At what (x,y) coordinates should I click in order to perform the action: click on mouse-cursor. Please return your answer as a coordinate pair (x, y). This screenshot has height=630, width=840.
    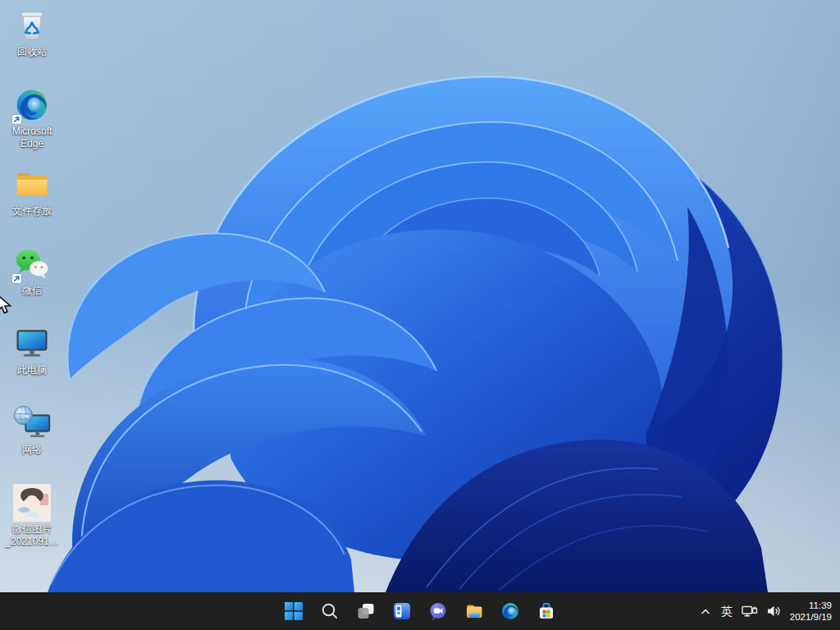
    Looking at the image, I should click on (7, 304).